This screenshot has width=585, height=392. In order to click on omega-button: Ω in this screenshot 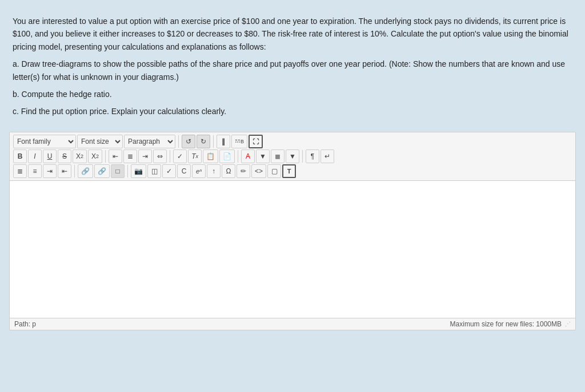, I will do `click(229, 171)`.